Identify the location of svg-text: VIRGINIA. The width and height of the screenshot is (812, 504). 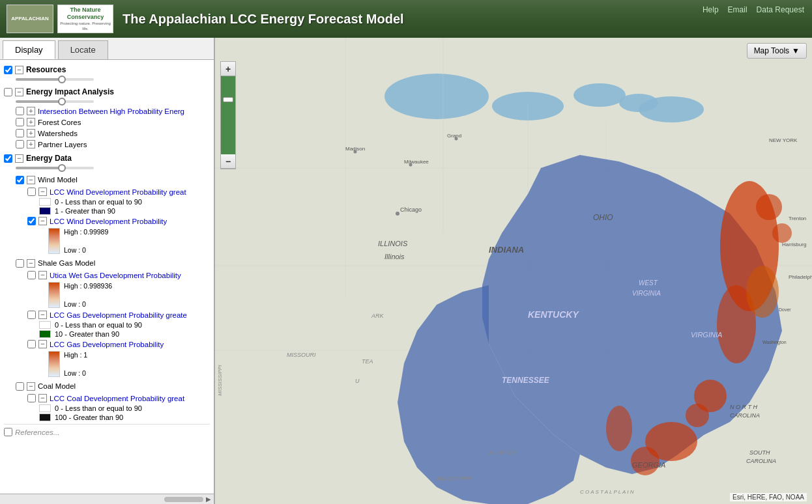
(646, 293).